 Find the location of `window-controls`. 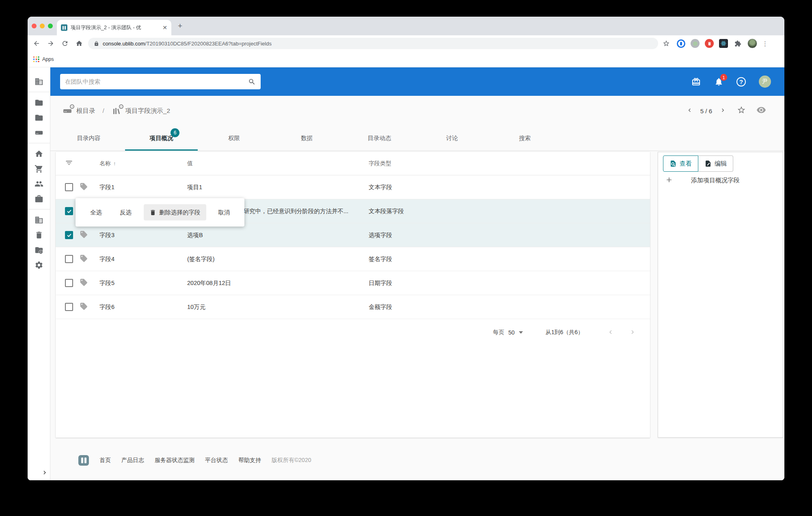

window-controls is located at coordinates (42, 26).